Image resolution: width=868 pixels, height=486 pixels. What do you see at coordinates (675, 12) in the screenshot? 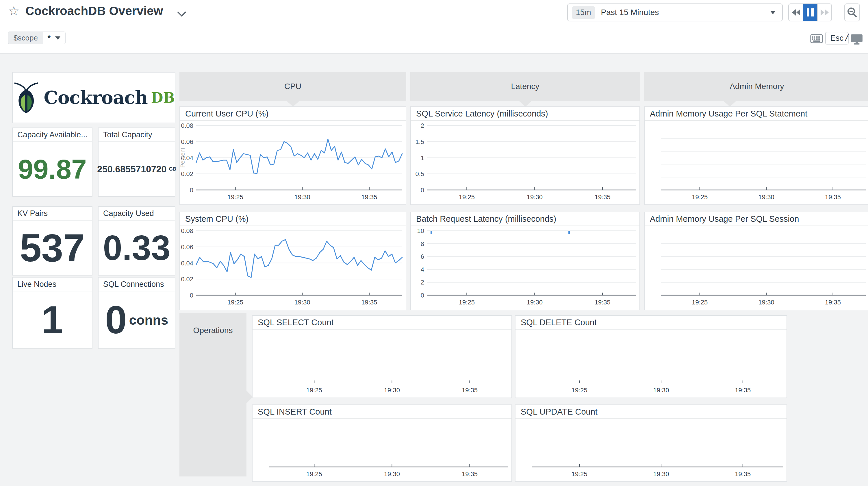
I see `time-range-selector: 15m Past 15 Minutes` at bounding box center [675, 12].